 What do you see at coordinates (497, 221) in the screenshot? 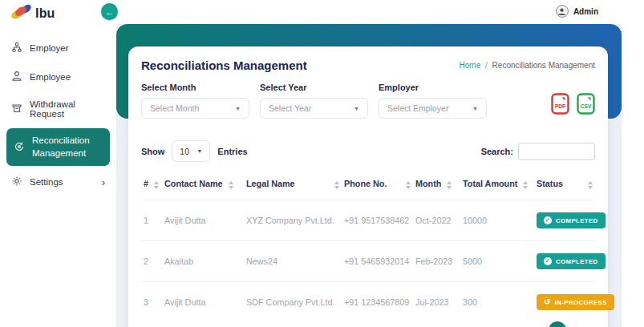
I see `cell-amount: 10000` at bounding box center [497, 221].